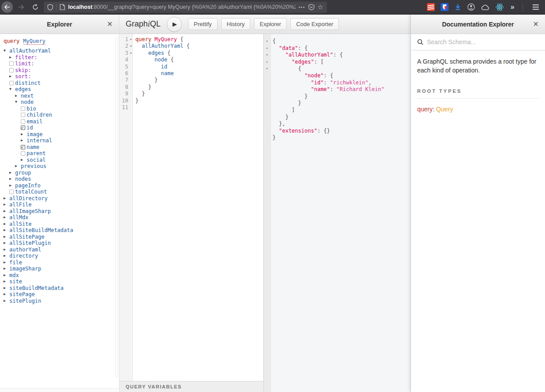 This screenshot has height=392, width=545. Describe the element at coordinates (191, 386) in the screenshot. I see `query-variables-bar: QUERY VARIABLES` at that location.